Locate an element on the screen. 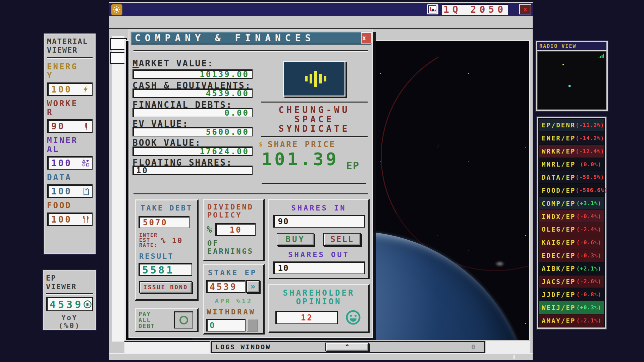 The image size is (644, 362). ticker-row: KAIG/EP (-0.6%) is located at coordinates (572, 243).